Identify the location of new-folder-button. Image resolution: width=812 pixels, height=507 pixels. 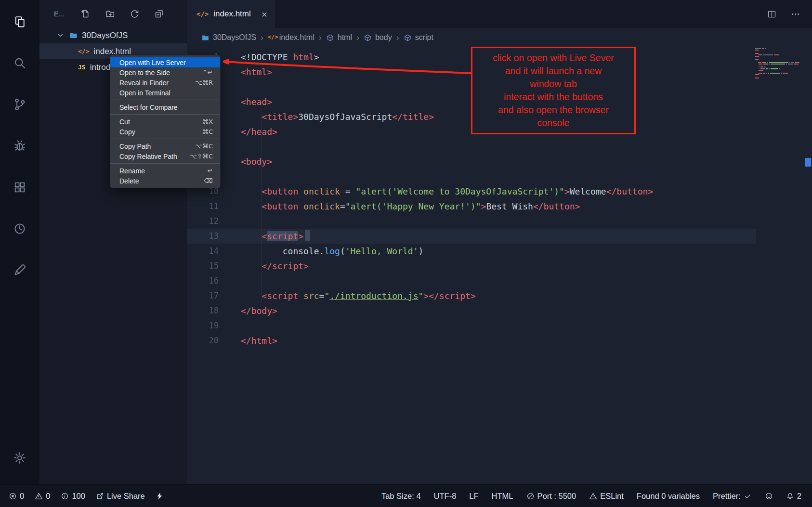
(110, 13).